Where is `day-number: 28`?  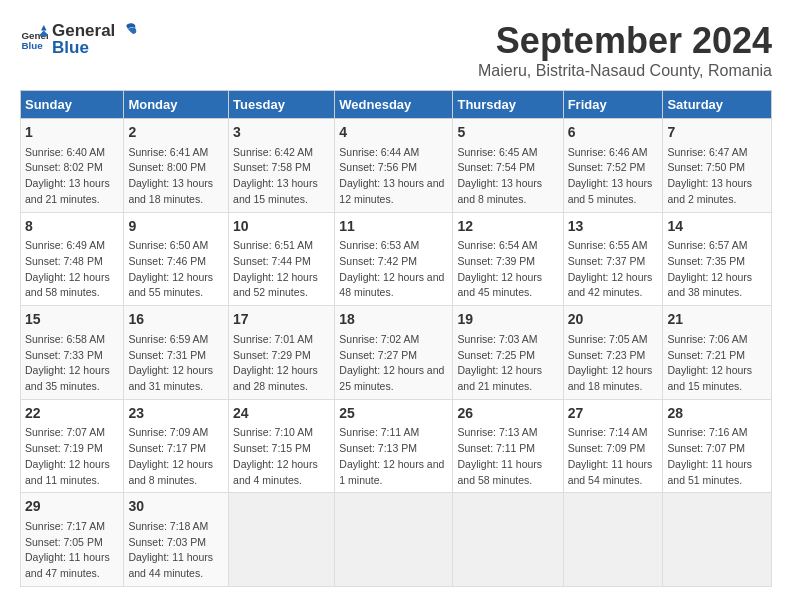
day-number: 28 is located at coordinates (717, 414).